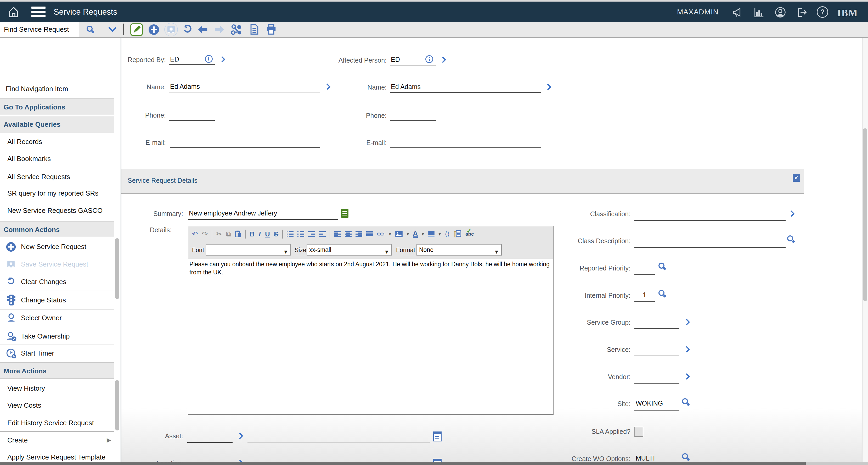  I want to click on format-select: None▼, so click(459, 250).